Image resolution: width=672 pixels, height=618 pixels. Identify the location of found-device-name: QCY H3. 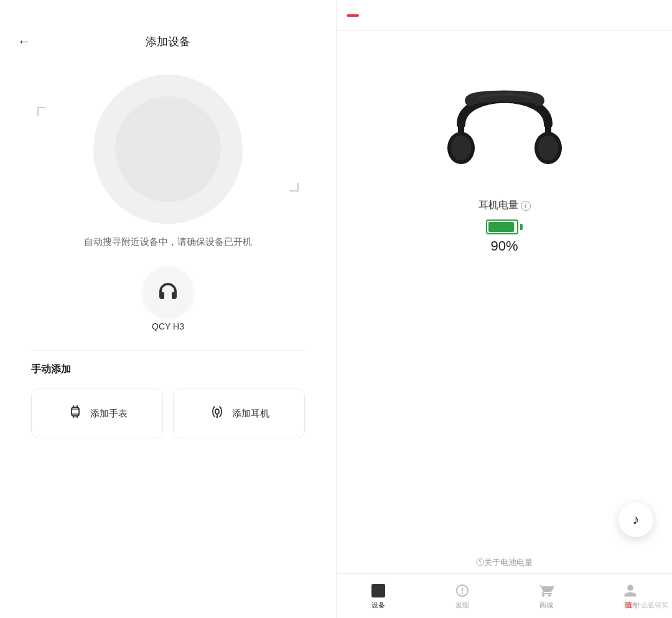
(168, 326).